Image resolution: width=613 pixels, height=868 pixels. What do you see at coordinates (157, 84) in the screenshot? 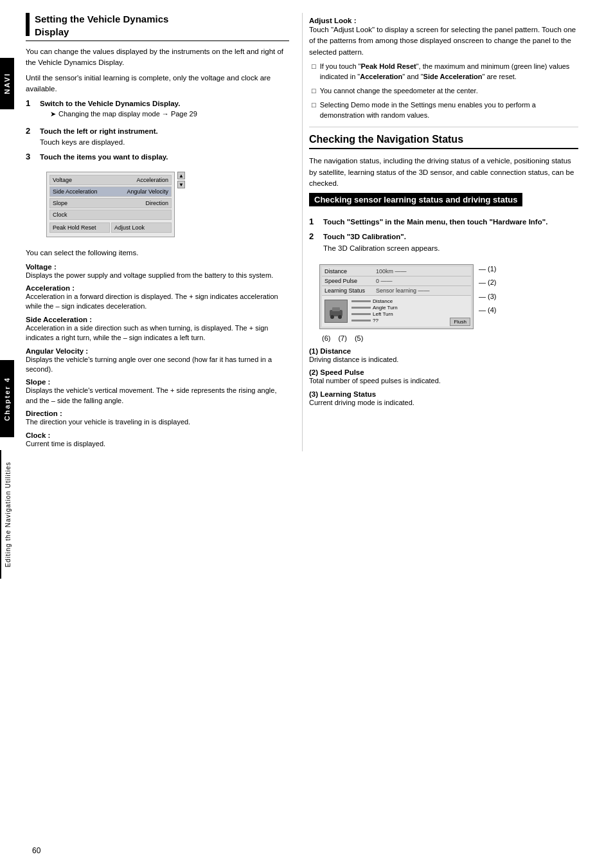
I see `intro-text2: Until the sensor's initial learning is c…` at bounding box center [157, 84].